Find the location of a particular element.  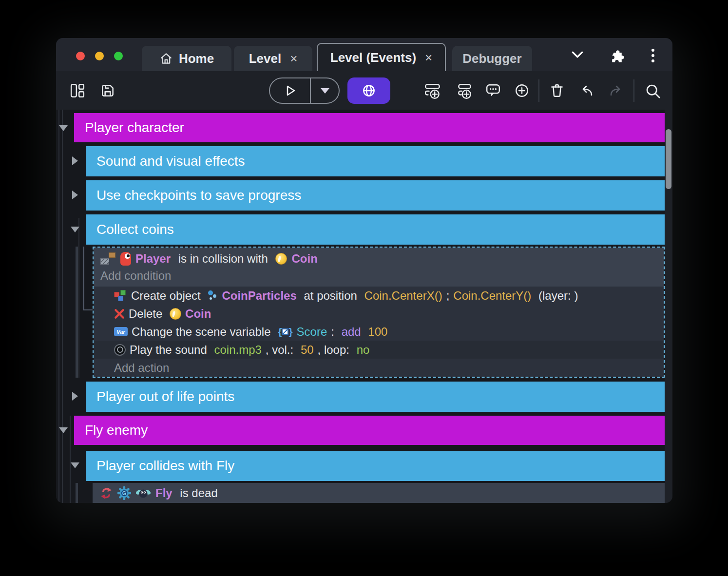

group-sound-effects: Sound and visual effects is located at coordinates (375, 161).